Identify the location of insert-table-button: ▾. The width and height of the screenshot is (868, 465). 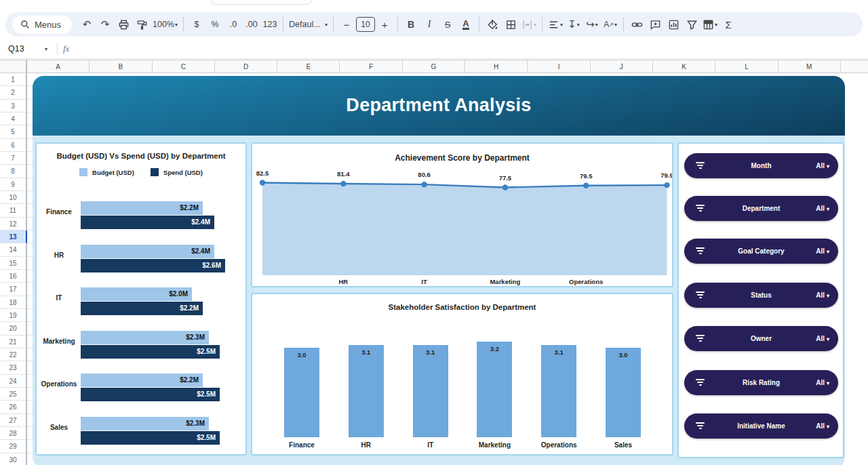
(710, 24).